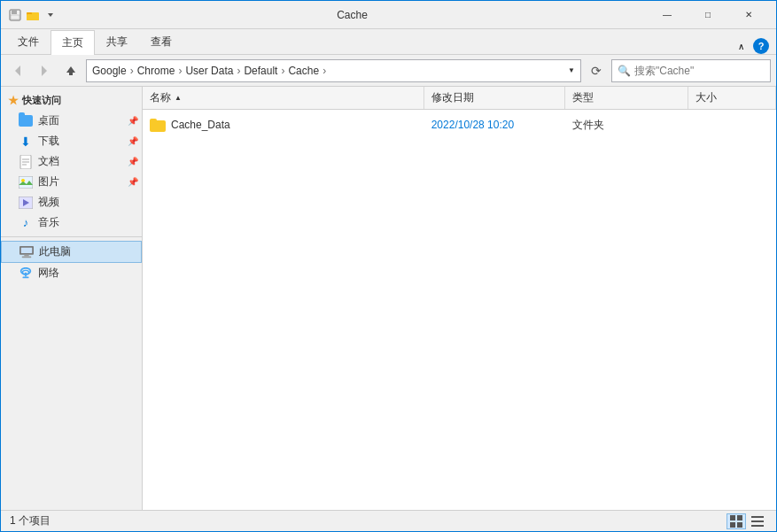 This screenshot has height=532, width=777. What do you see at coordinates (33, 15) in the screenshot?
I see `folder-icon-title` at bounding box center [33, 15].